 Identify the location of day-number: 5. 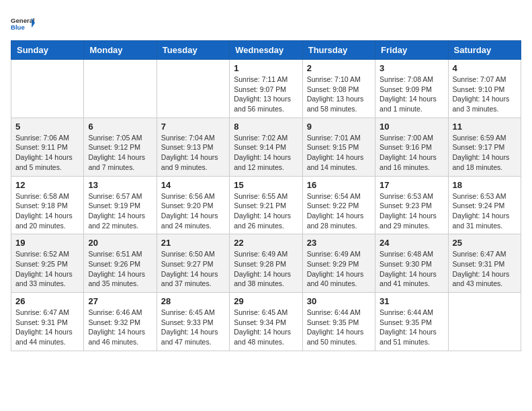
(47, 126).